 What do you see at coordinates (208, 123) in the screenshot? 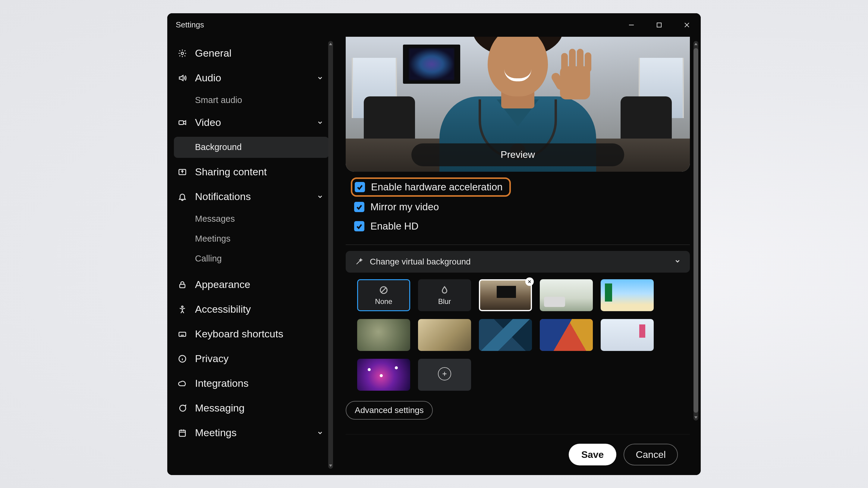
I see `sidebar-item-label: Video` at bounding box center [208, 123].